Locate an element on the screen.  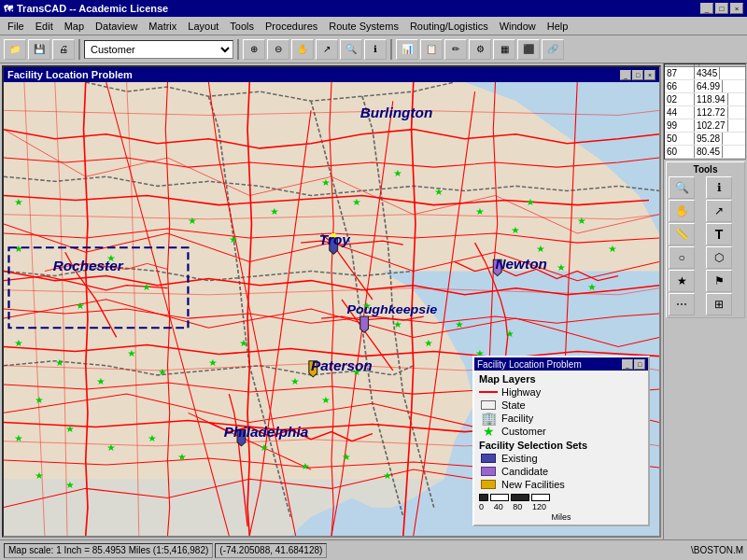
menu-map: Map is located at coordinates (75, 26).